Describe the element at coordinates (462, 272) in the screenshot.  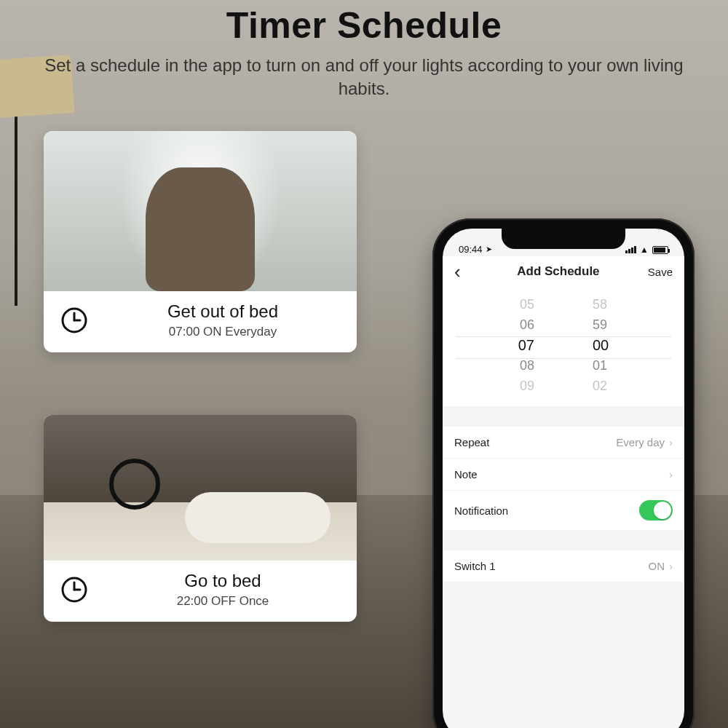
I see `back-button: ‹` at that location.